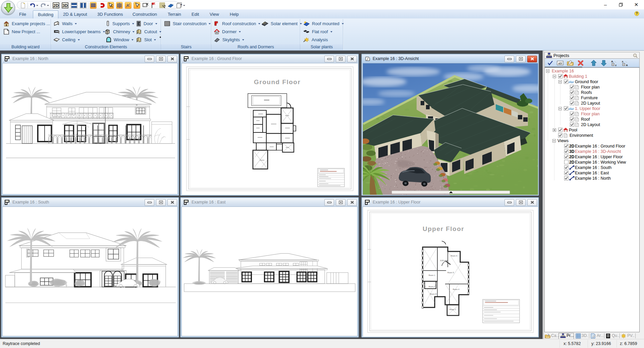 This screenshot has height=348, width=644. Describe the element at coordinates (443, 229) in the screenshot. I see `svg-text: Upper Floor` at that location.